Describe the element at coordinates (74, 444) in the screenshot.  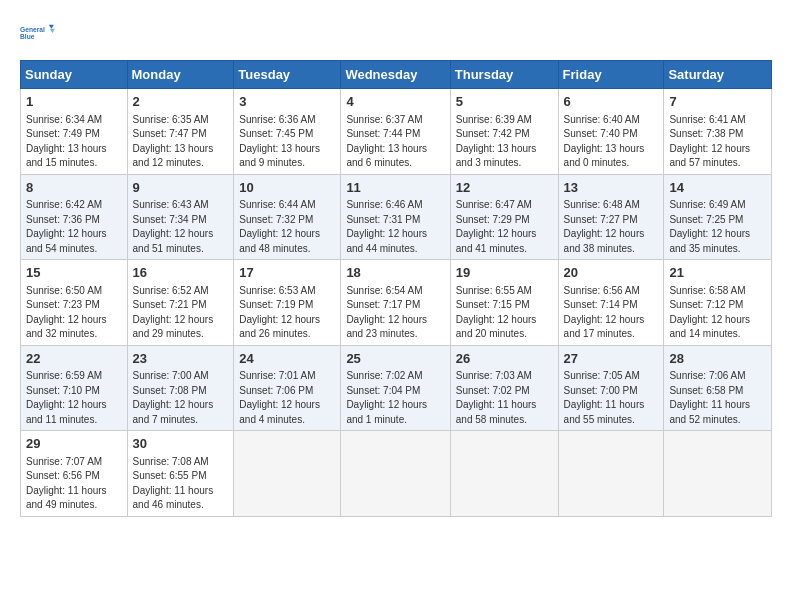
I see `day-number: 29` at that location.